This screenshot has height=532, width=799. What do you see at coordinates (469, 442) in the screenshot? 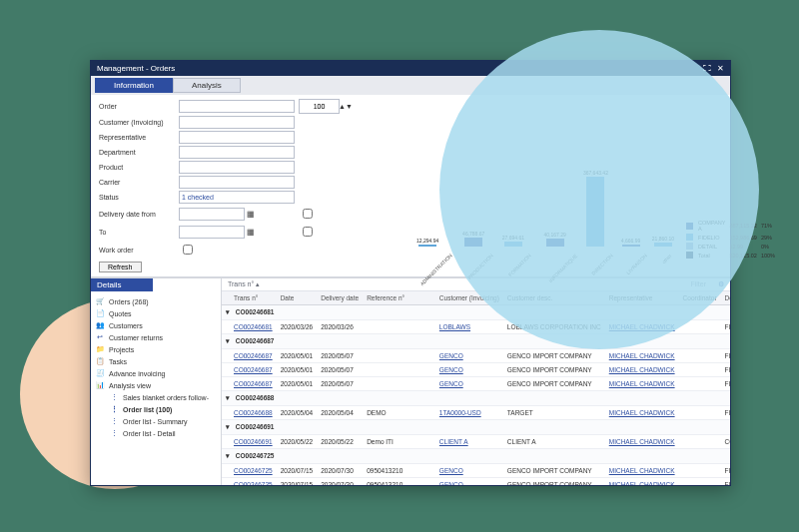
I see `customer-link: CLIENT A` at bounding box center [469, 442].